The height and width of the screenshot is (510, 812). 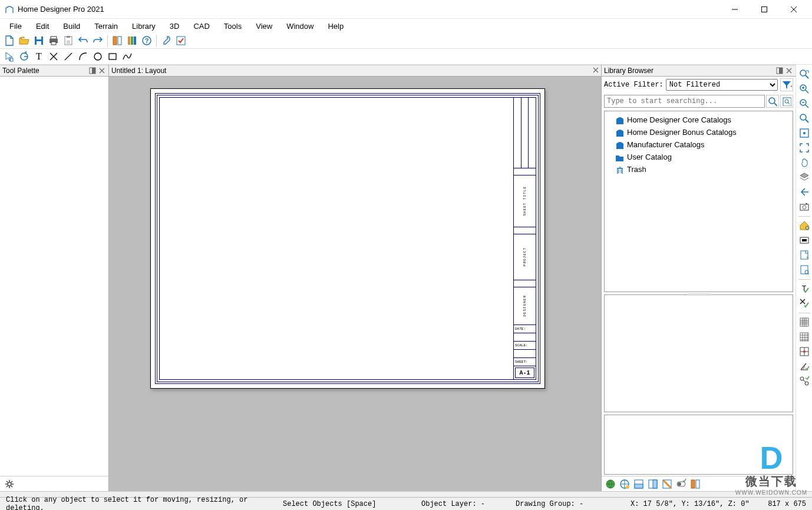 What do you see at coordinates (653, 484) in the screenshot?
I see `lib-panel-vert-button` at bounding box center [653, 484].